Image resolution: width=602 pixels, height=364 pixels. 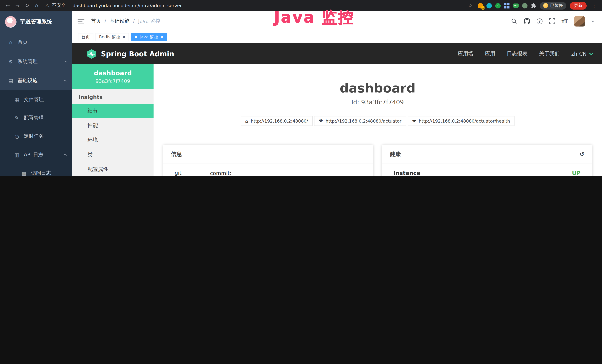 I want to click on sidebar-item-config-manage: ✎ 配置管理, so click(x=36, y=118).